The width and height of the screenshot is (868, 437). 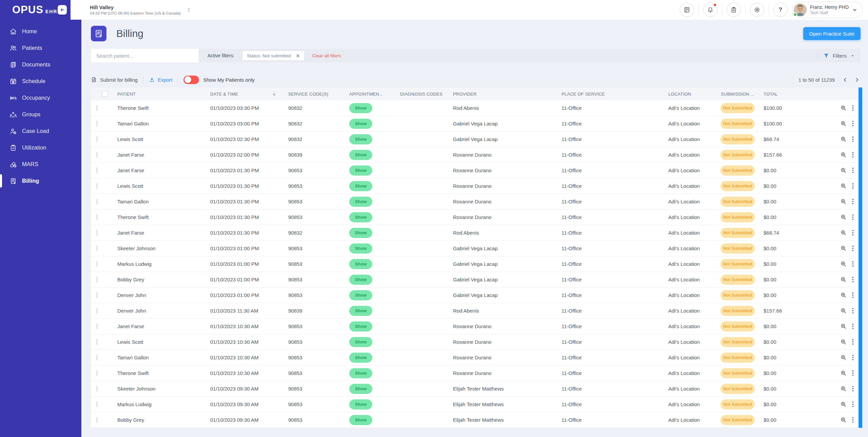 What do you see at coordinates (114, 80) in the screenshot?
I see `submit-for-billing-button: Submit for billing` at bounding box center [114, 80].